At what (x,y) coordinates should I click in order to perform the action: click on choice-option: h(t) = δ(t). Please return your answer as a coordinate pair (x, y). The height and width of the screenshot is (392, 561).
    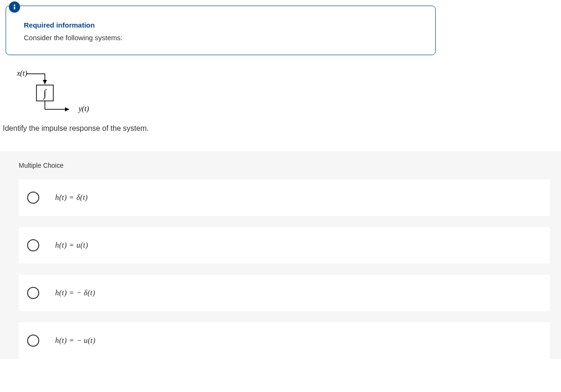
    Looking at the image, I should click on (284, 198).